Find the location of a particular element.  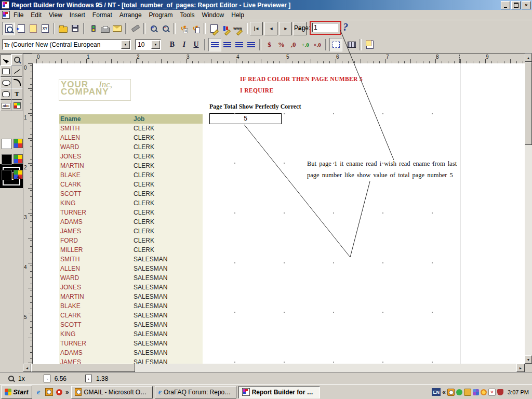

table-row: WARDSALESMAN is located at coordinates (131, 278).